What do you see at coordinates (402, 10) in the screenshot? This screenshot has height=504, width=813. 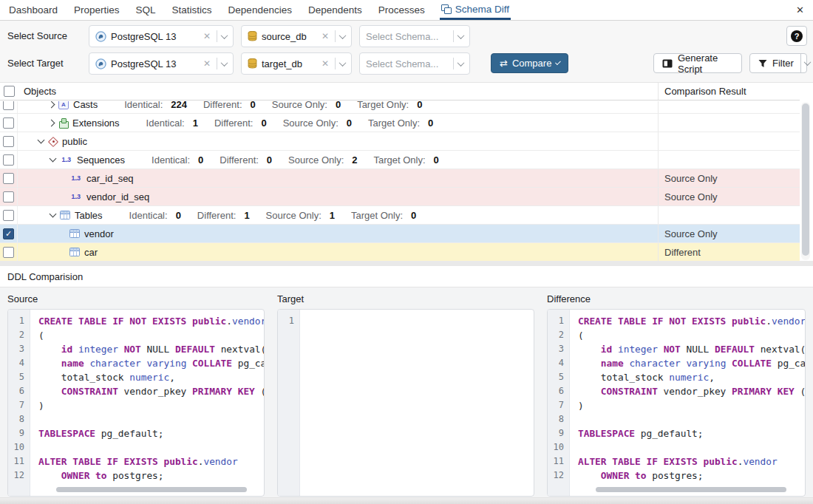 I see `tab-processes: Processes` at bounding box center [402, 10].